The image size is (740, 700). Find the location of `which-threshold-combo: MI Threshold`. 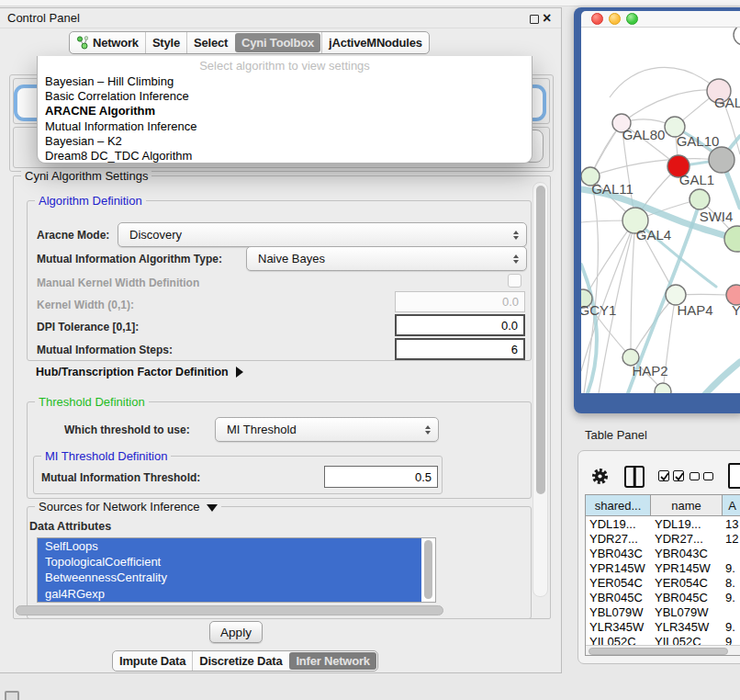

which-threshold-combo: MI Threshold is located at coordinates (327, 430).